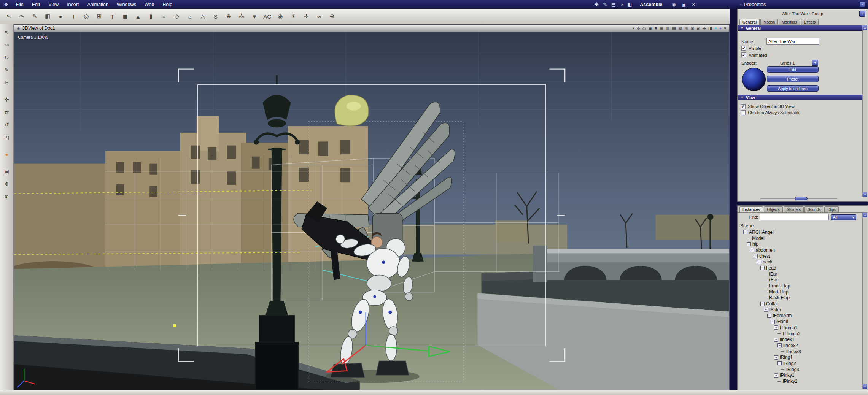 The width and height of the screenshot is (868, 395). I want to click on tab-sounds: Sounds, so click(814, 209).